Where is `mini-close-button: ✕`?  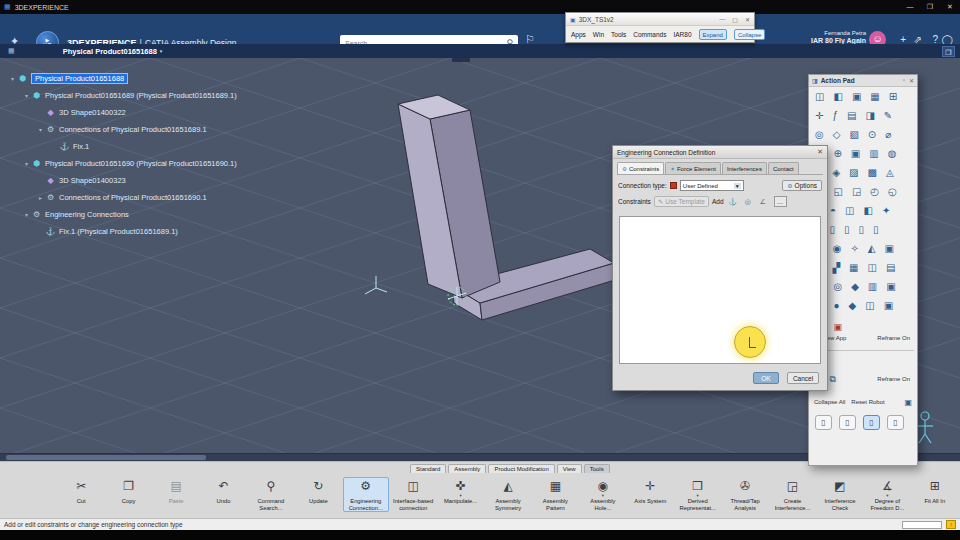 mini-close-button: ✕ is located at coordinates (748, 20).